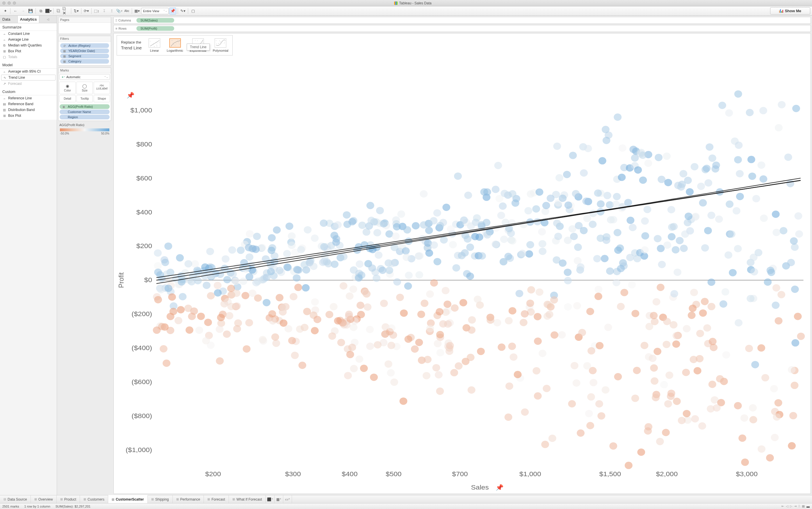 The width and height of the screenshot is (812, 509). What do you see at coordinates (799, 506) in the screenshot?
I see `view-filmstrip-icon: ⦙⦙⦙` at bounding box center [799, 506].